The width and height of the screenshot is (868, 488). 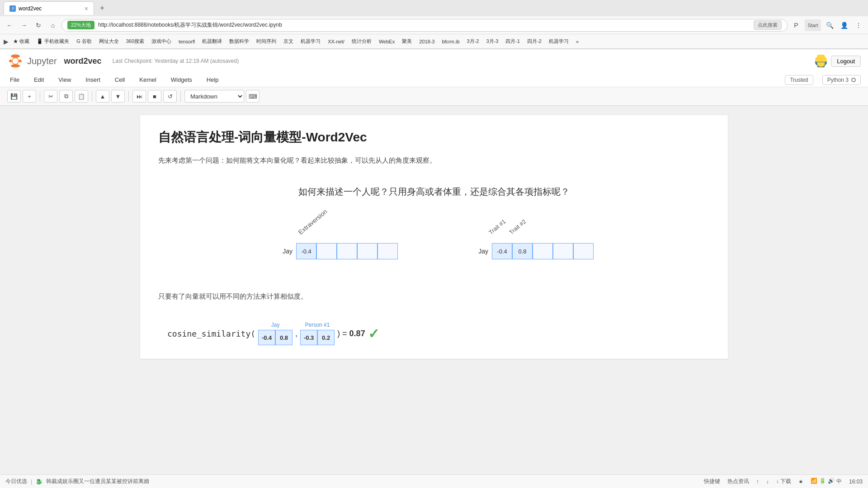 I want to click on stop-kernel-button: ■, so click(x=155, y=96).